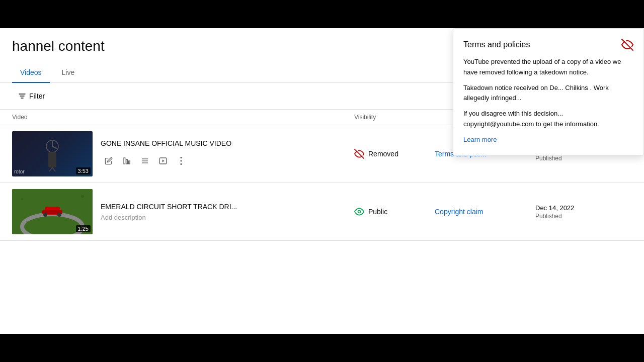  What do you see at coordinates (394, 212) in the screenshot?
I see `visibility-cell-2: Public` at bounding box center [394, 212].